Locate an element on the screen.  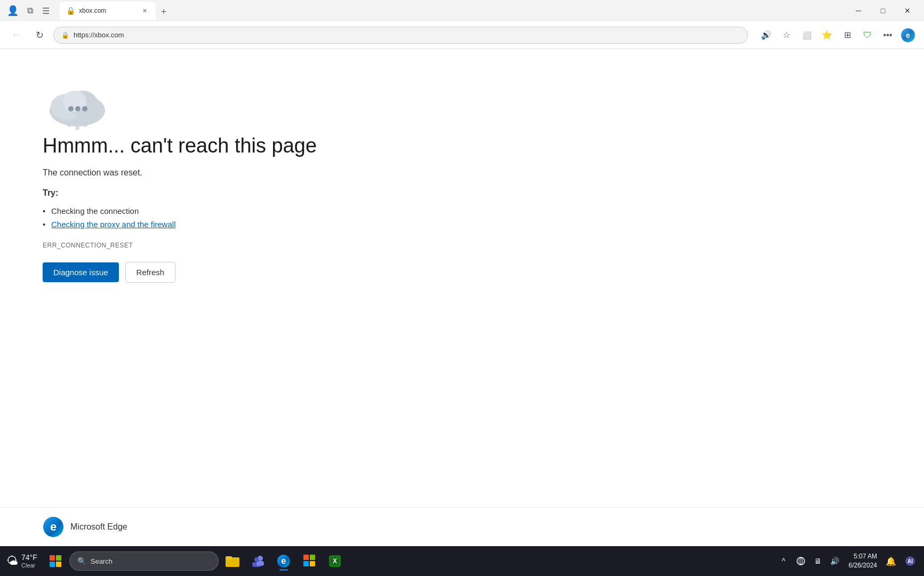
adguard-button: 🛡 is located at coordinates (867, 35).